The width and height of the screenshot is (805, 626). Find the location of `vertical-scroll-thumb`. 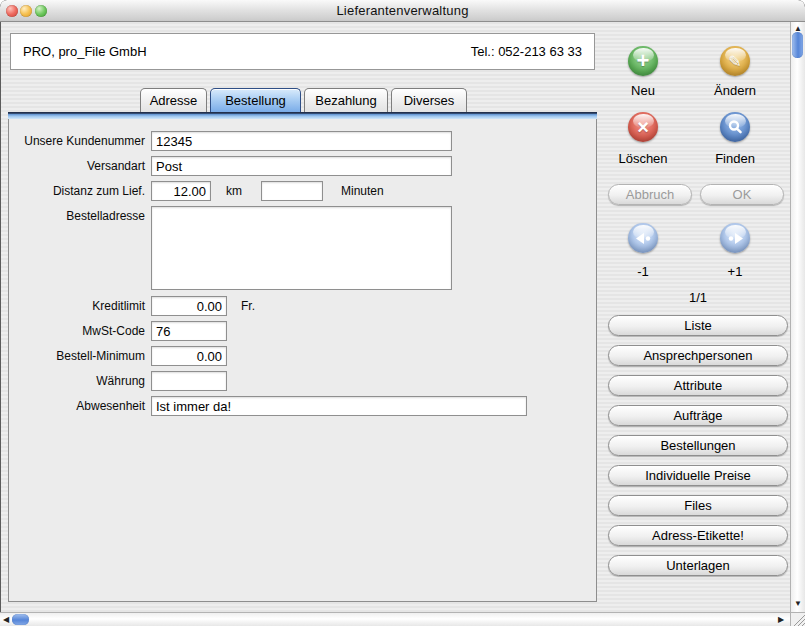

vertical-scroll-thumb is located at coordinates (798, 45).